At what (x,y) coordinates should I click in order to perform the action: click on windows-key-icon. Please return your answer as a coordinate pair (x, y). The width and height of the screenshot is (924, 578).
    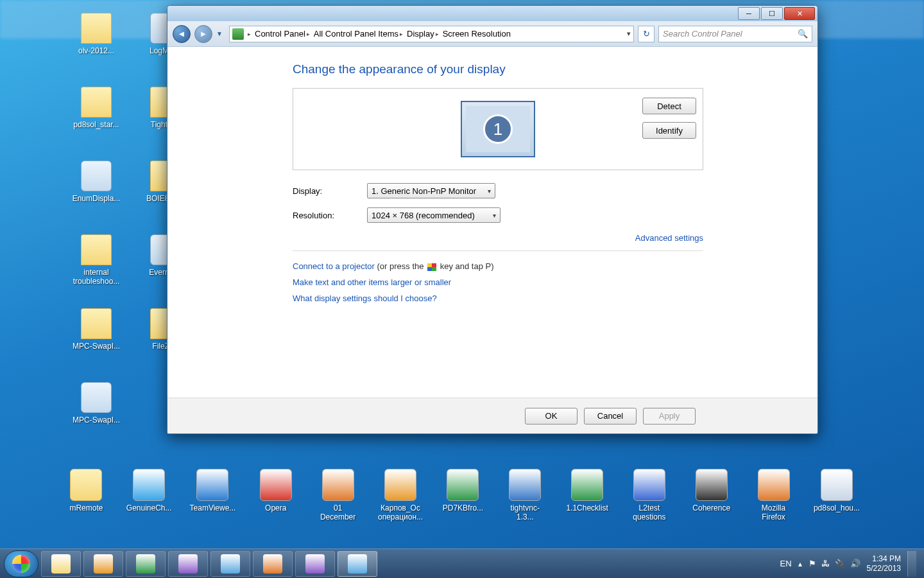
    Looking at the image, I should click on (432, 267).